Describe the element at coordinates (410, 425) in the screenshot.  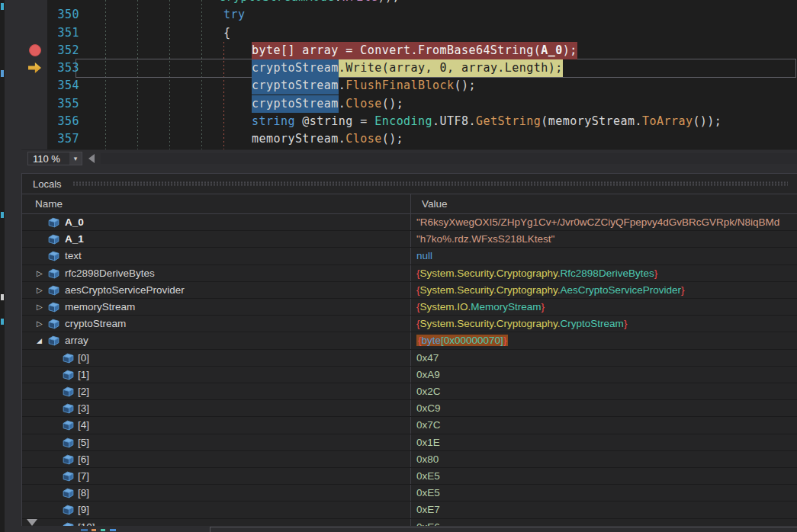
I see `variable-row: [4]0x7C` at that location.